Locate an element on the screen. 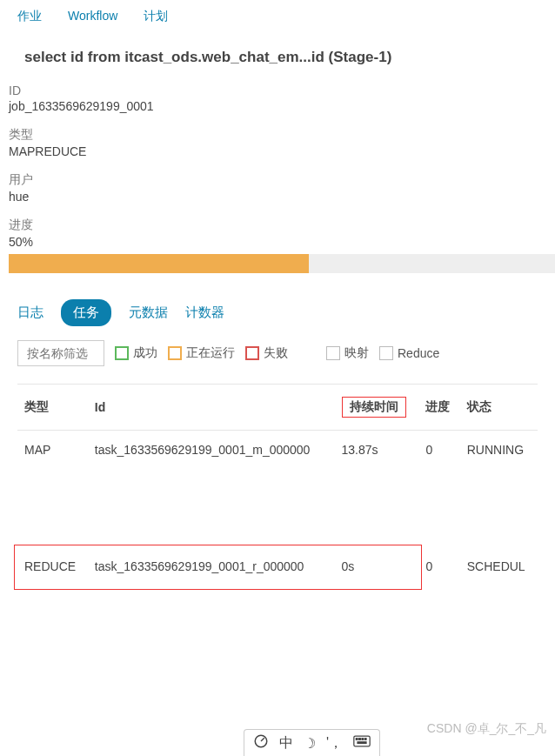 The height and width of the screenshot is (756, 555). filter-success-label: 成功 is located at coordinates (145, 353).